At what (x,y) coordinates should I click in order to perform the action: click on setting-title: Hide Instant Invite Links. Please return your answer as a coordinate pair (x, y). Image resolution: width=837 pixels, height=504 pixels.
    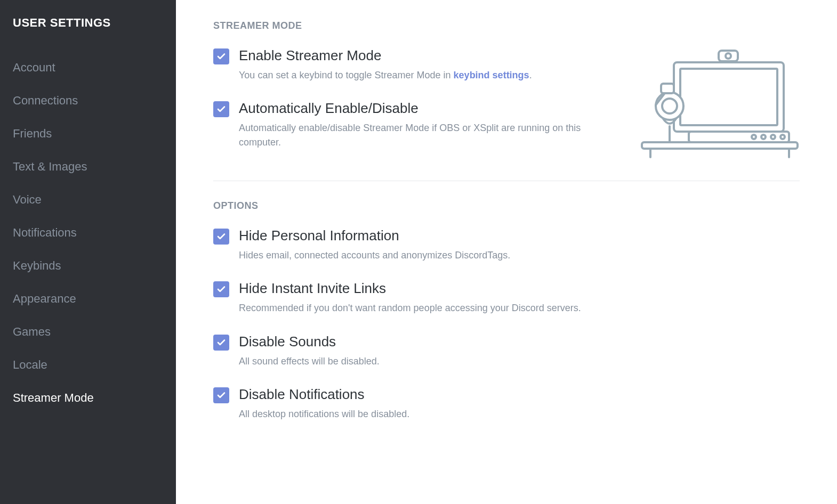
    Looking at the image, I should click on (519, 289).